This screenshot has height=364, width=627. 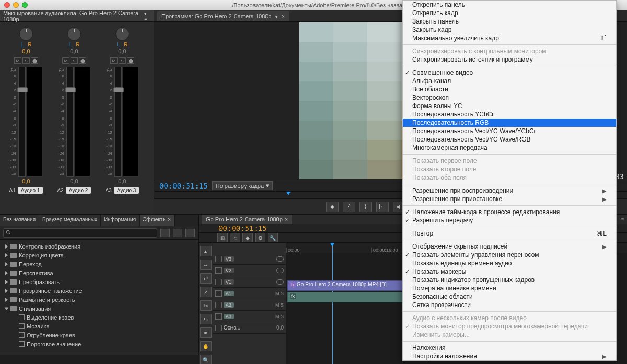 What do you see at coordinates (99, 255) in the screenshot?
I see `effects-folder: Коррекция цвета` at bounding box center [99, 255].